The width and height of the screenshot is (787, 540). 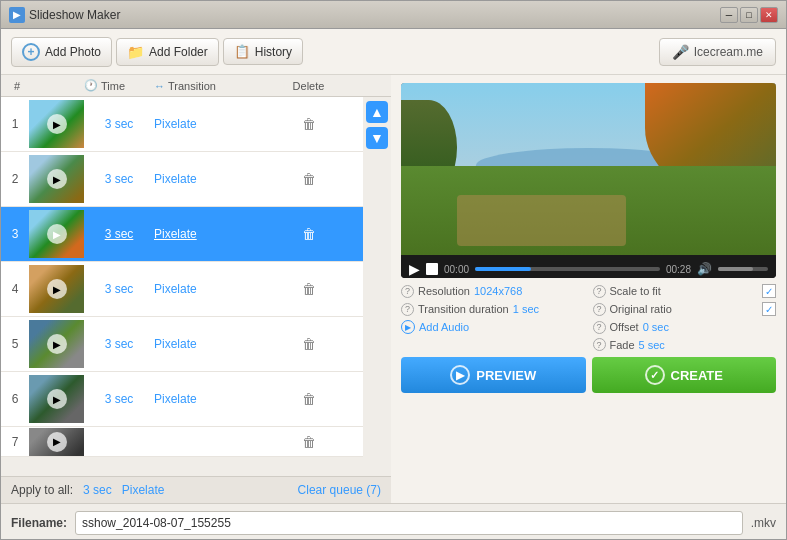 What do you see at coordinates (493, 344) in the screenshot?
I see `empty-row` at bounding box center [493, 344].